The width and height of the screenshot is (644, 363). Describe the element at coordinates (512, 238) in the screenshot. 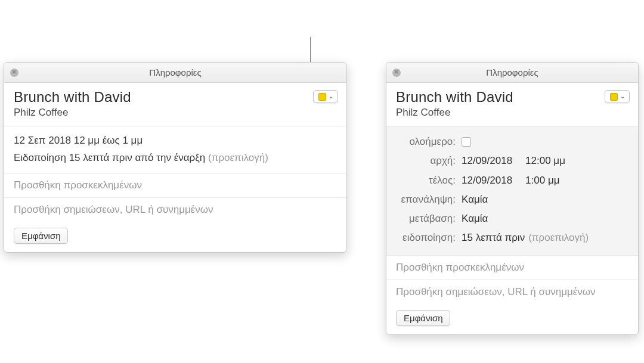

I see `row-alert: ειδοποίηση: 15 λεπτά πριν (προεπιλογή)` at that location.